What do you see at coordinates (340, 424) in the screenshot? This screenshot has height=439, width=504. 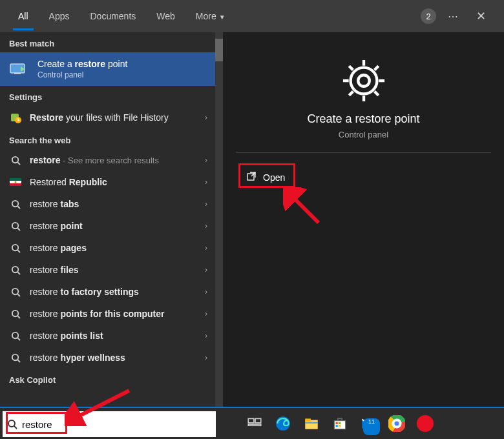 I see `store-icon` at bounding box center [340, 424].